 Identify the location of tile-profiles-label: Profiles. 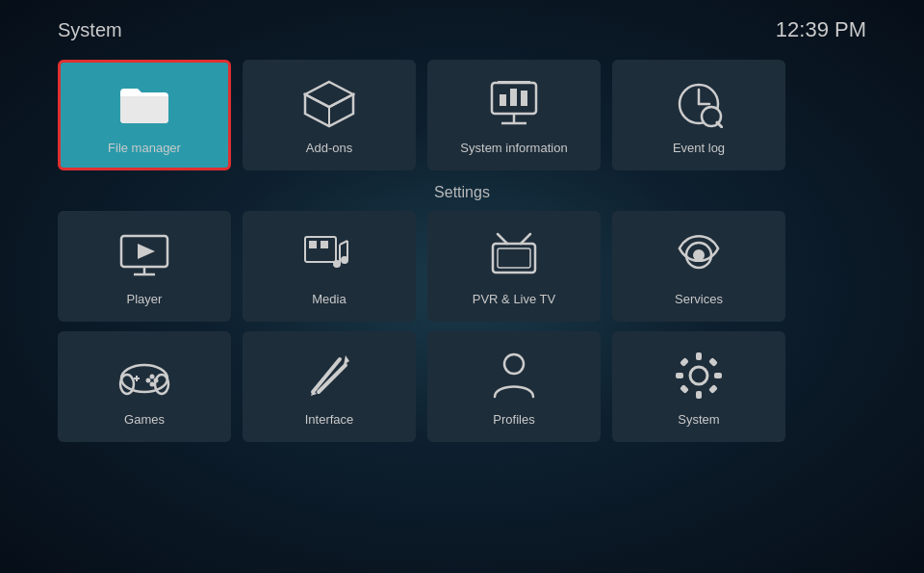
(514, 420).